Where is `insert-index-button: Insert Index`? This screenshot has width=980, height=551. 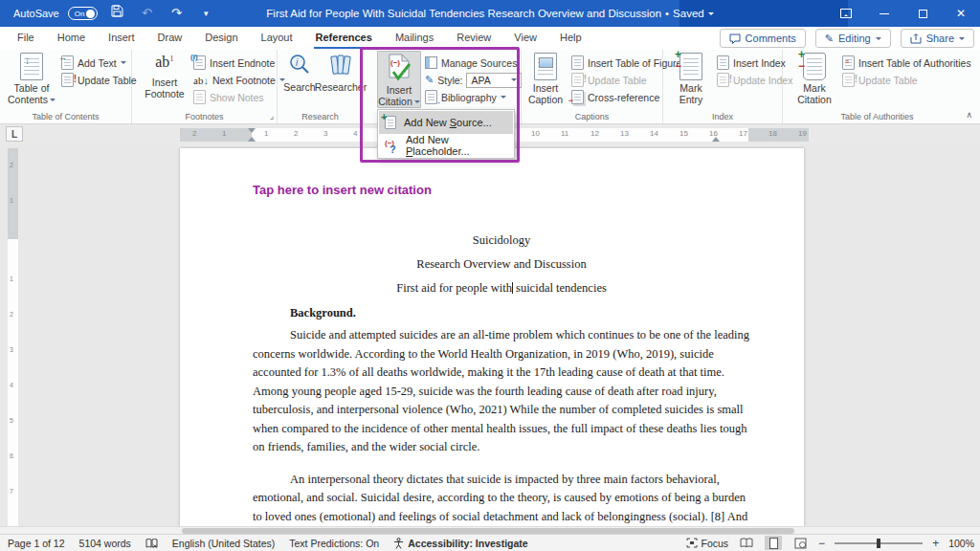
insert-index-button: Insert Index is located at coordinates (751, 63).